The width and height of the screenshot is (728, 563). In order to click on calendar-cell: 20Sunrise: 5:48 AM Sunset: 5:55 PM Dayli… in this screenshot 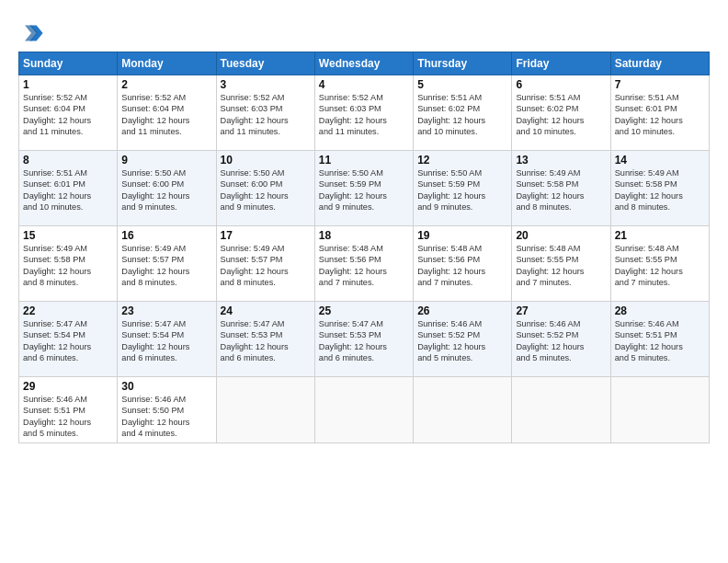, I will do `click(561, 264)`.